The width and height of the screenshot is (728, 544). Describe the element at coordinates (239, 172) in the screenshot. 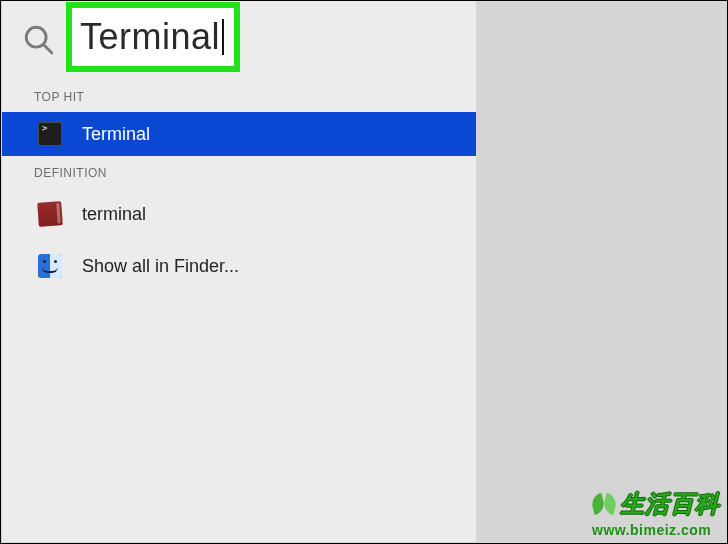

I see `section-header-definition: DEFINITION` at that location.